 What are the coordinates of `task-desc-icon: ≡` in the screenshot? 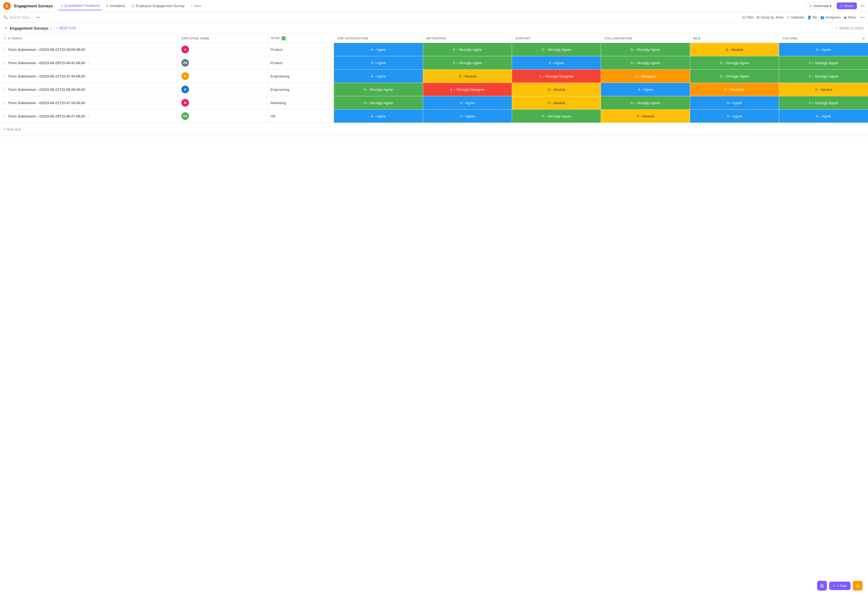 It's located at (89, 63).